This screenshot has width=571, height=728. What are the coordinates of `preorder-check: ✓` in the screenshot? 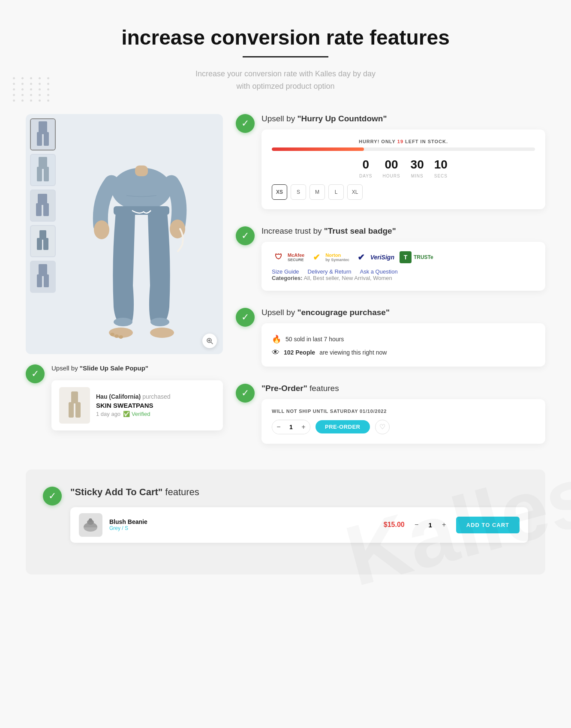 It's located at (245, 393).